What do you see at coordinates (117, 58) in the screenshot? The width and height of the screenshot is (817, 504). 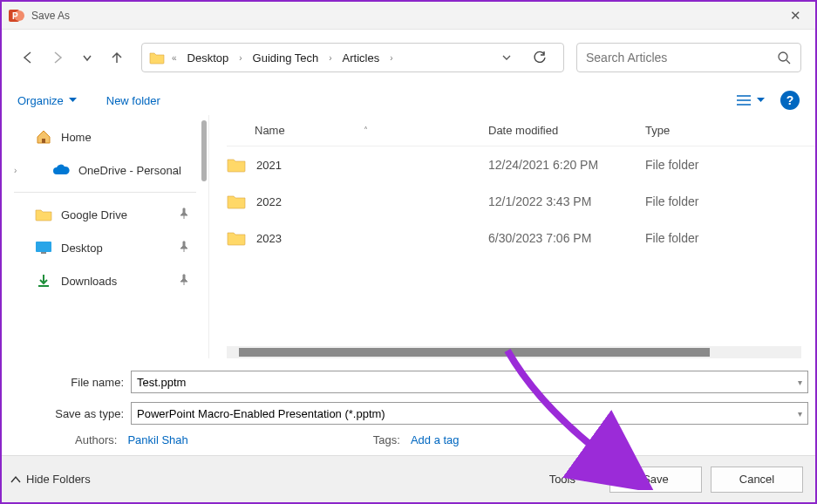 I see `up-button` at bounding box center [117, 58].